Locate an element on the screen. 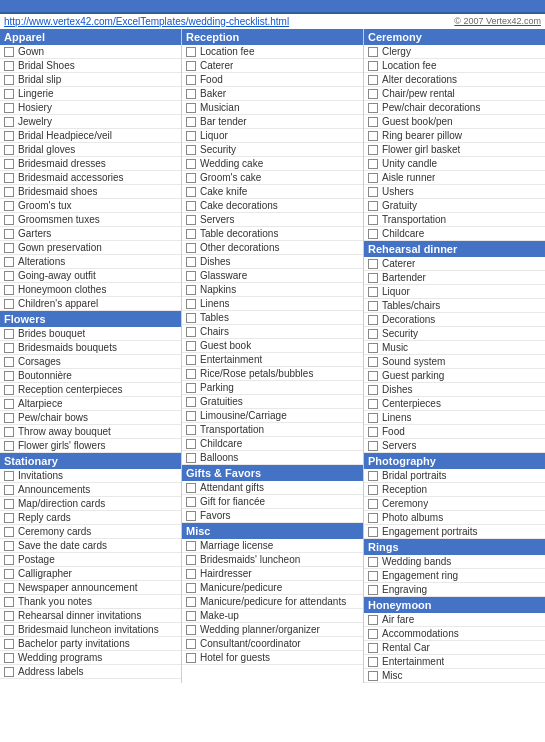 This screenshot has width=545, height=742. list-item: Newspaper announcement is located at coordinates (90, 588).